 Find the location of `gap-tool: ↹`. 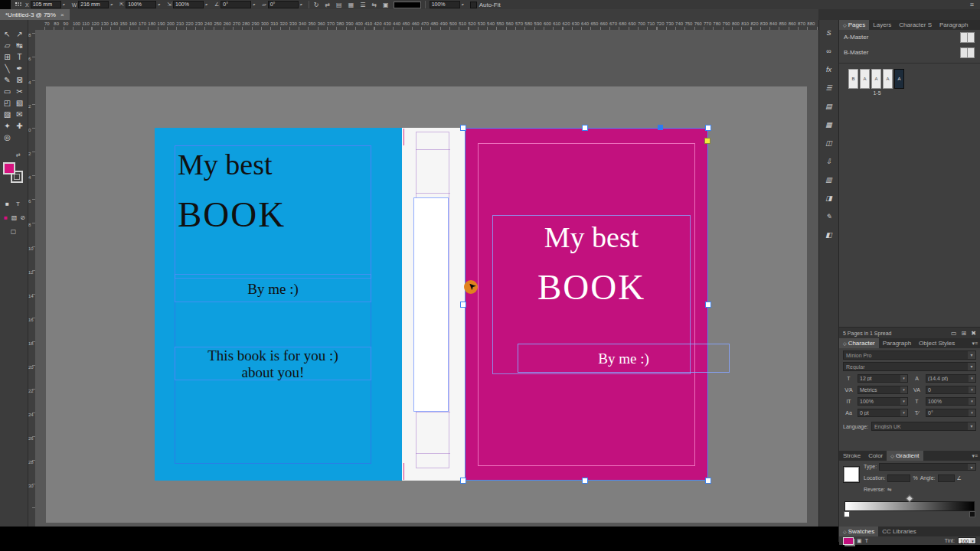

gap-tool: ↹ is located at coordinates (20, 46).